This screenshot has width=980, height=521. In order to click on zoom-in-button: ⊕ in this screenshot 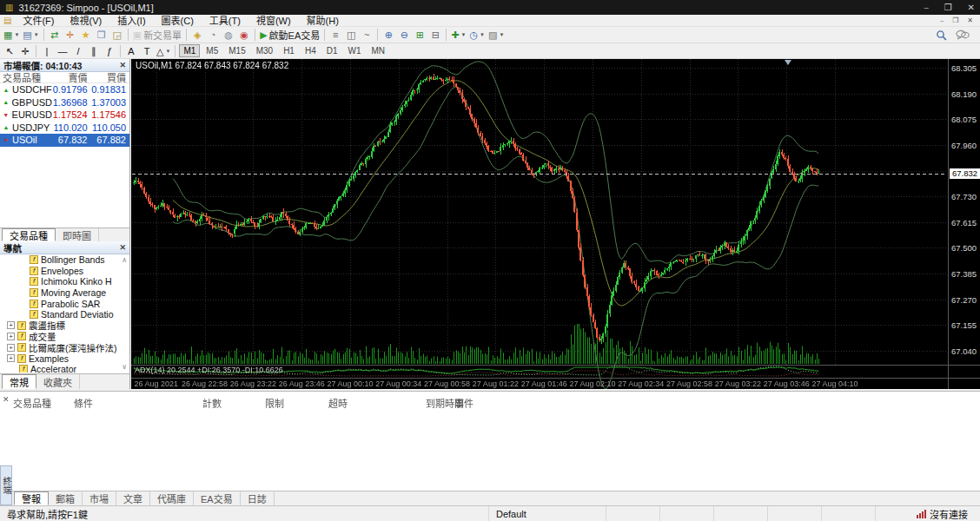, I will do `click(388, 35)`.